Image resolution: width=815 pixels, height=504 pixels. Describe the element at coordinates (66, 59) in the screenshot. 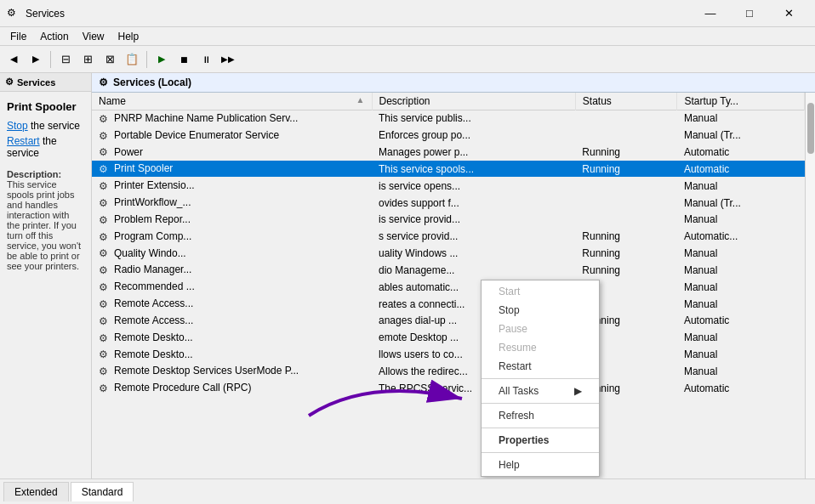

I see `show-hide-button: ⊟` at that location.